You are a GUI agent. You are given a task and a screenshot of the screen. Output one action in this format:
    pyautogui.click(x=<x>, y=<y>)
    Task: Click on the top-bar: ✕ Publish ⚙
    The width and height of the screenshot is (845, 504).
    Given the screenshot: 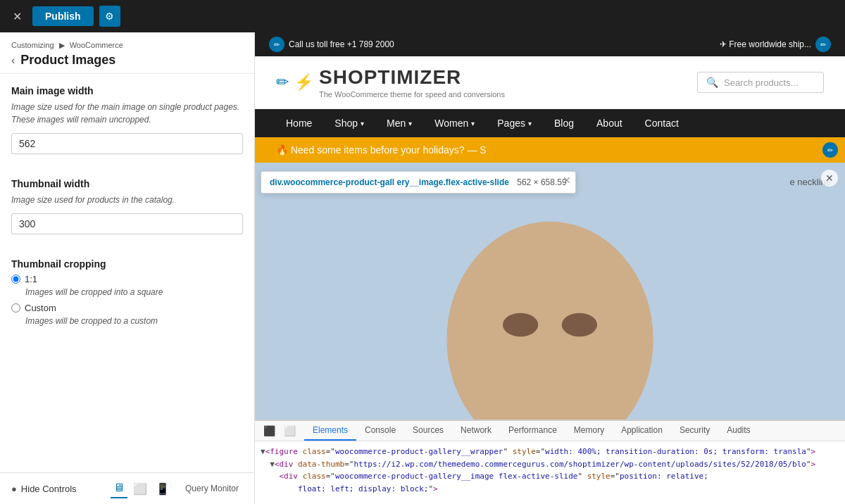 What is the action you would take?
    pyautogui.click(x=423, y=16)
    